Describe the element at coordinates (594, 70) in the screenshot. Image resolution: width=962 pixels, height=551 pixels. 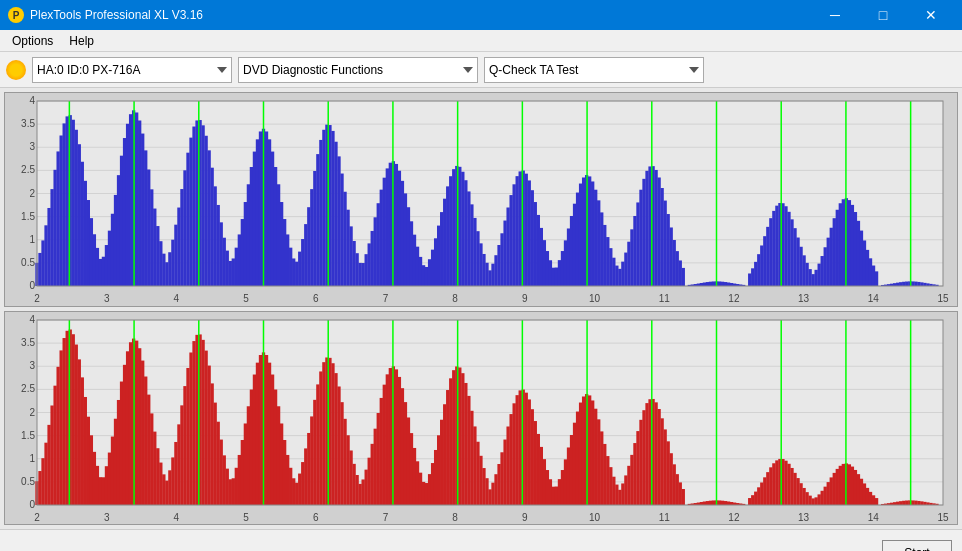
I see `test-select: Q-Check TA Test` at that location.